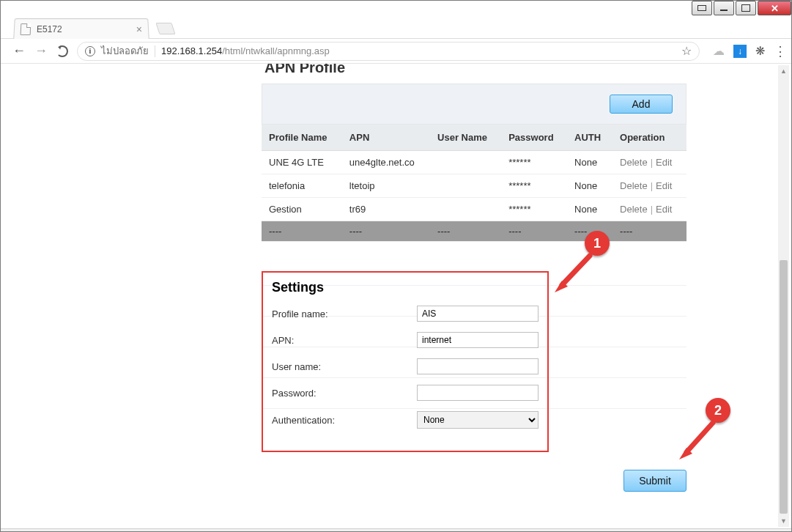 The height and width of the screenshot is (532, 792). I want to click on submit-button: Submit, so click(655, 481).